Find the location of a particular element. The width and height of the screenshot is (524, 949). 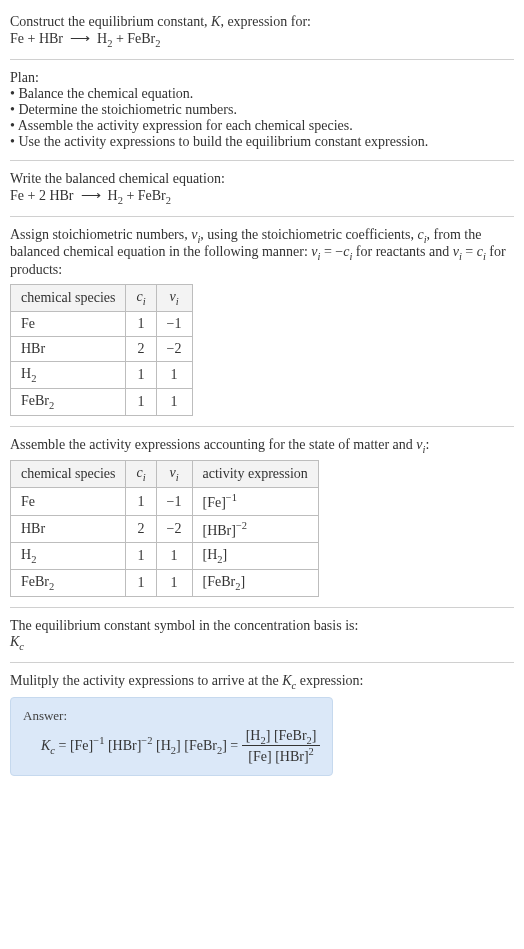

prompt-section: Construct the equilibrium constant, K, e… is located at coordinates (262, 32).